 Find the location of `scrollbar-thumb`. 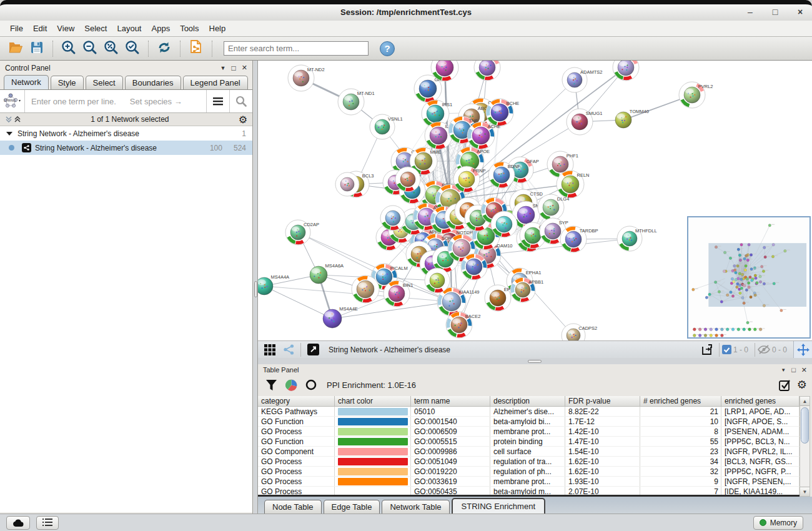

scrollbar-thumb is located at coordinates (805, 425).